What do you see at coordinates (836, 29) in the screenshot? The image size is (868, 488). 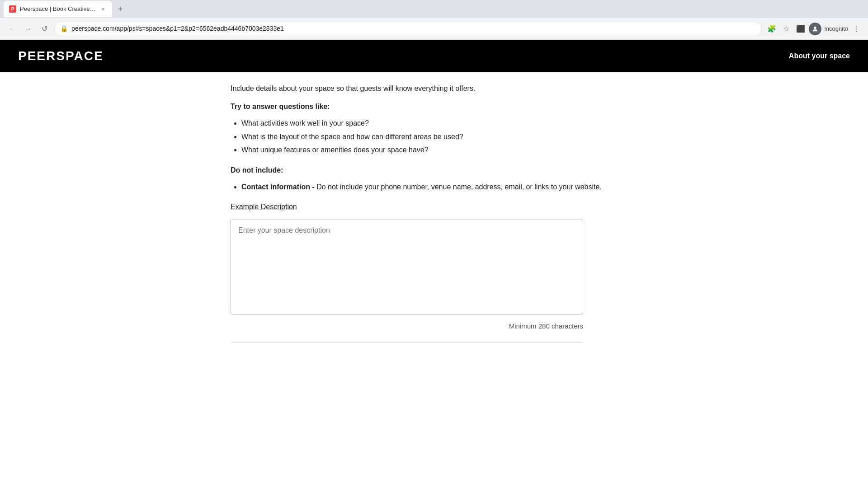 I see `incognito-label: Incognito` at bounding box center [836, 29].